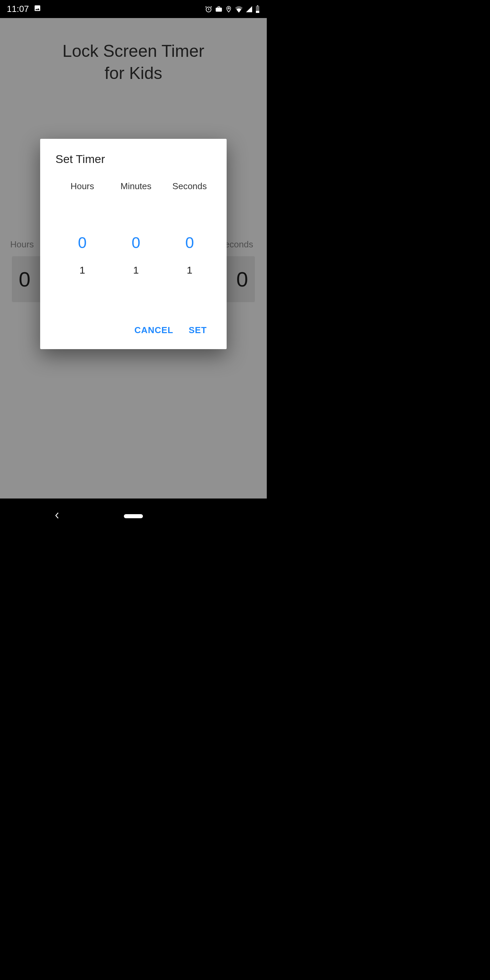 The image size is (490, 980). I want to click on seconds-header: Seconds, so click(189, 186).